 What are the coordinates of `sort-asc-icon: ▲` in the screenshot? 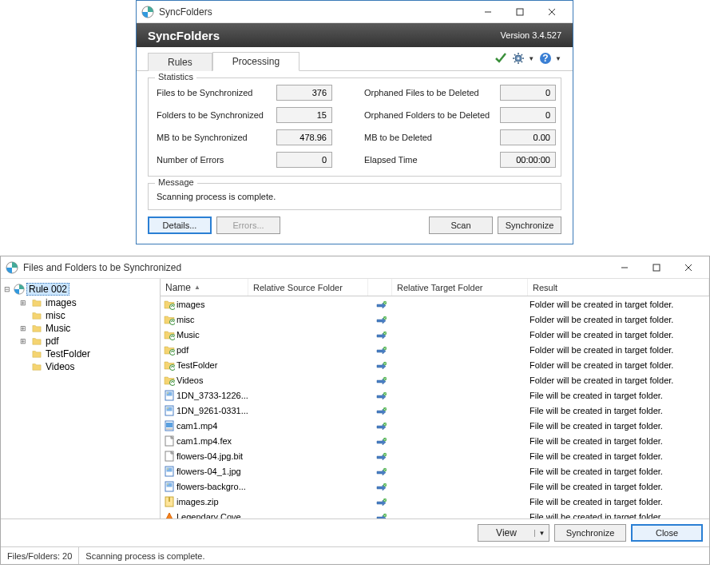 It's located at (197, 288).